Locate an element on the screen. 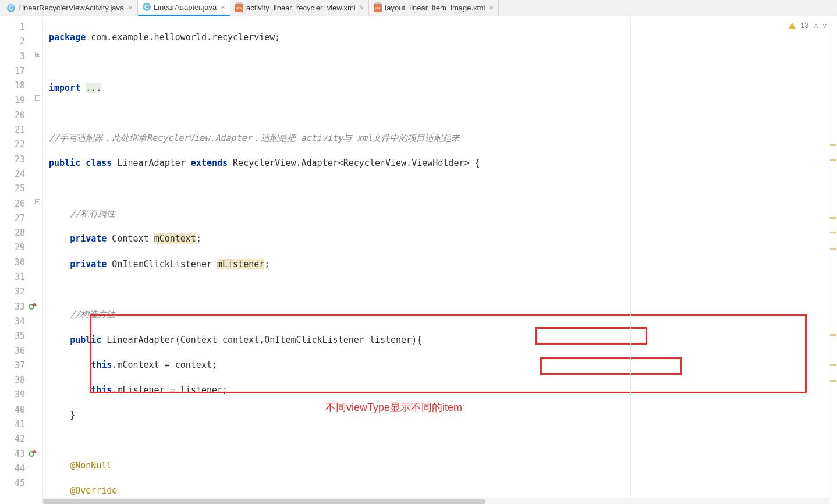 Image resolution: width=837 pixels, height=504 pixels. horizontal-scrollbar is located at coordinates (436, 501).